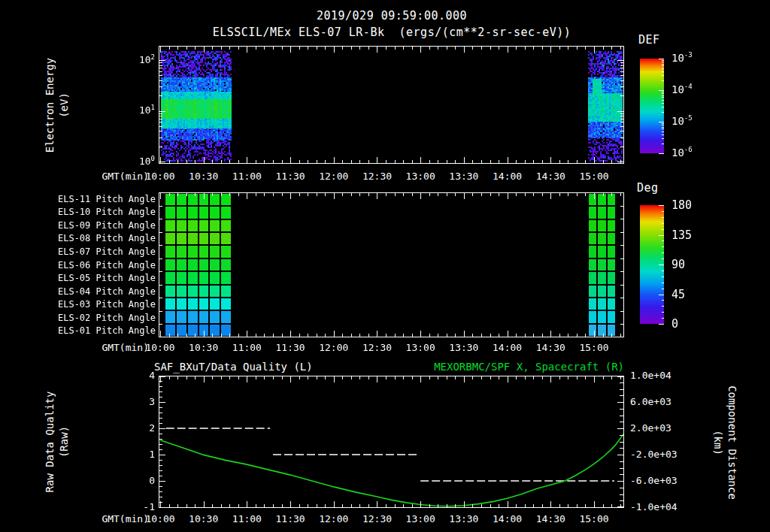 This screenshot has height=532, width=770. I want to click on x-tick-label: 15:00, so click(594, 347).